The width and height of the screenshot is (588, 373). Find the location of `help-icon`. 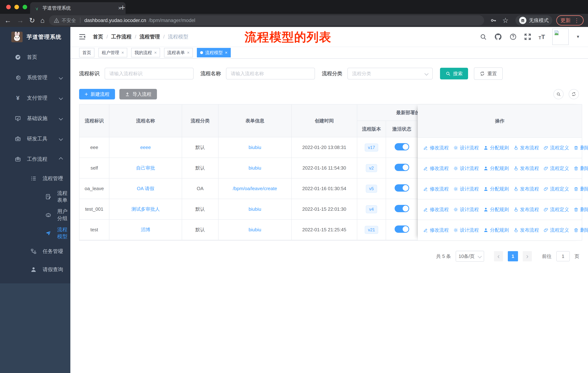

help-icon is located at coordinates (513, 37).